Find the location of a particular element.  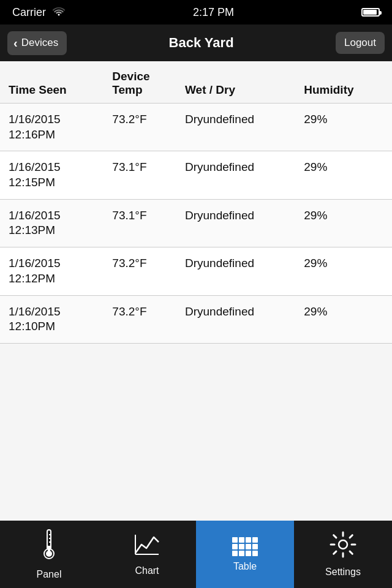

chart-icon is located at coordinates (147, 546).